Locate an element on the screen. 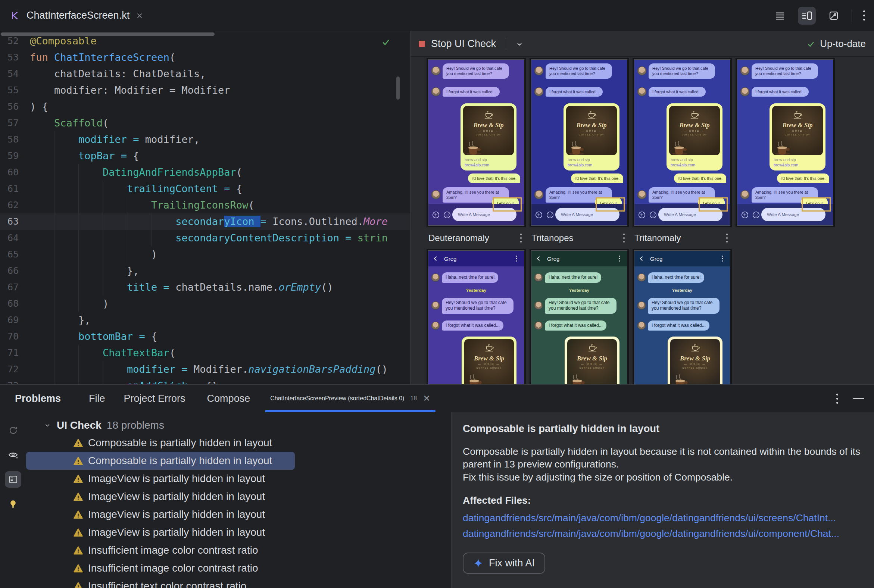 The height and width of the screenshot is (588, 874). tab-close-icon is located at coordinates (140, 16).